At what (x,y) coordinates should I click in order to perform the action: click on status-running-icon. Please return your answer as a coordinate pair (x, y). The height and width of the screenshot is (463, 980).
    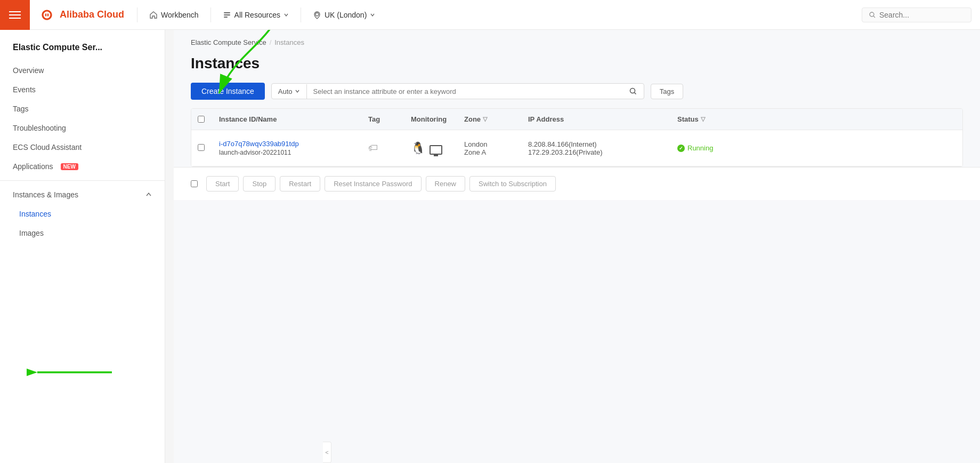
    Looking at the image, I should click on (681, 148).